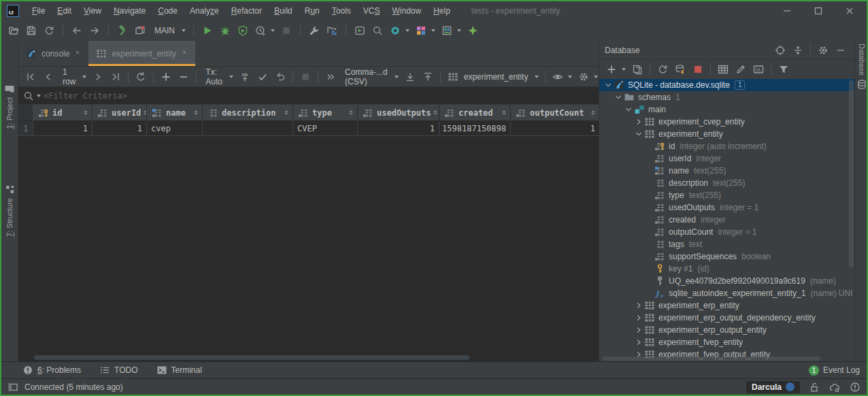 This screenshot has height=396, width=868. Describe the element at coordinates (283, 11) in the screenshot. I see `menu-build: Build` at that location.